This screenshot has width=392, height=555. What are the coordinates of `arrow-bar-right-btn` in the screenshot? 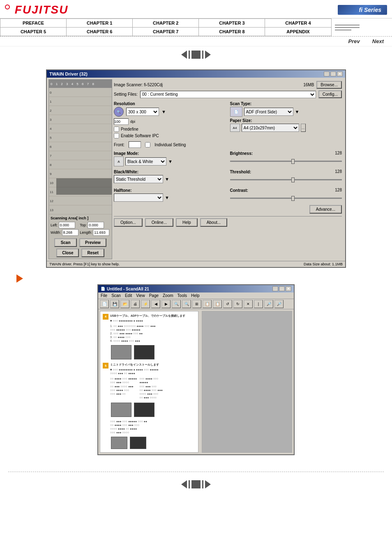 It's located at (203, 55).